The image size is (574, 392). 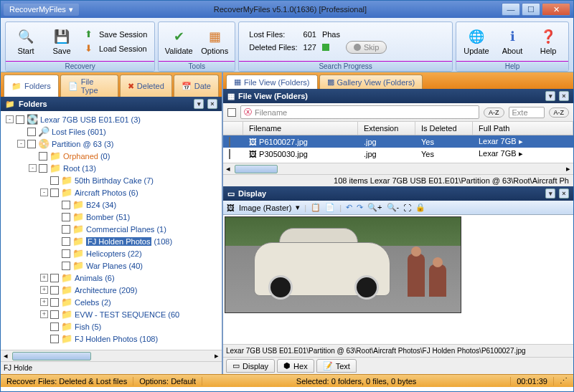 What do you see at coordinates (250, 365) in the screenshot?
I see `tab-display: ▭ Display` at bounding box center [250, 365].